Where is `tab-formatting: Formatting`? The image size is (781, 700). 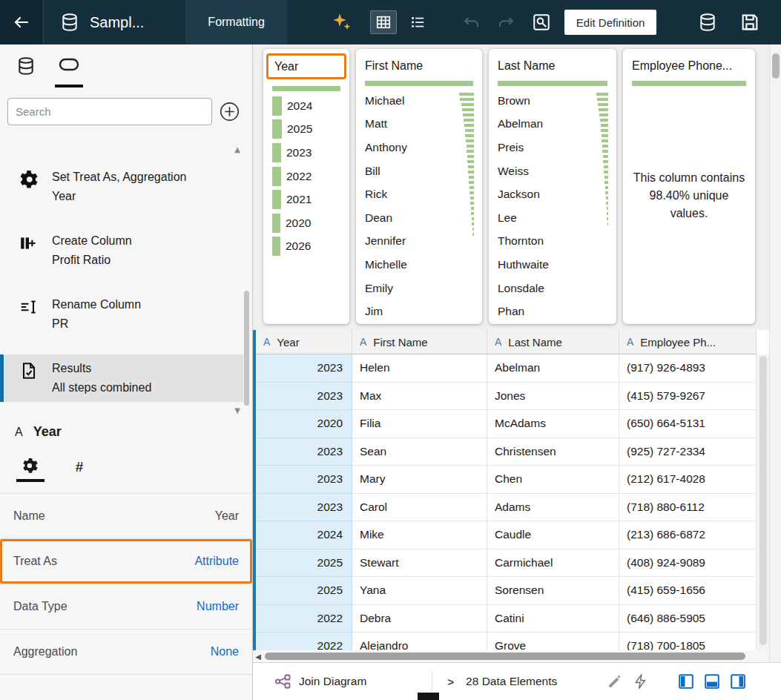 tab-formatting: Formatting is located at coordinates (236, 22).